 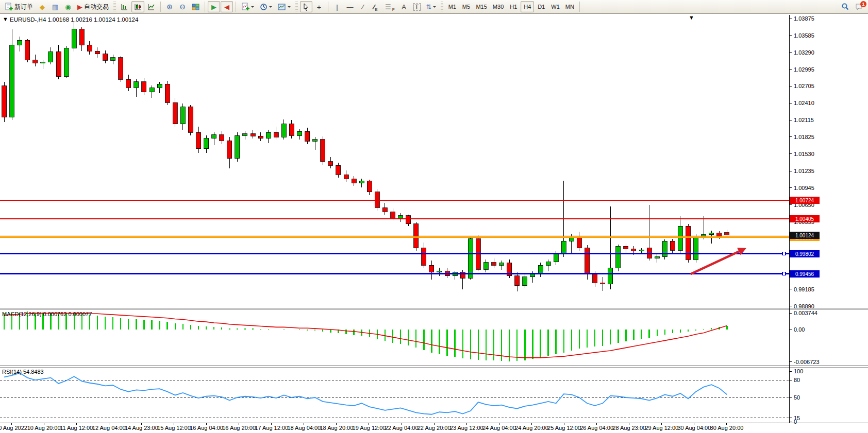 What do you see at coordinates (541, 7) in the screenshot?
I see `timeframe-button-d1: D1` at bounding box center [541, 7].